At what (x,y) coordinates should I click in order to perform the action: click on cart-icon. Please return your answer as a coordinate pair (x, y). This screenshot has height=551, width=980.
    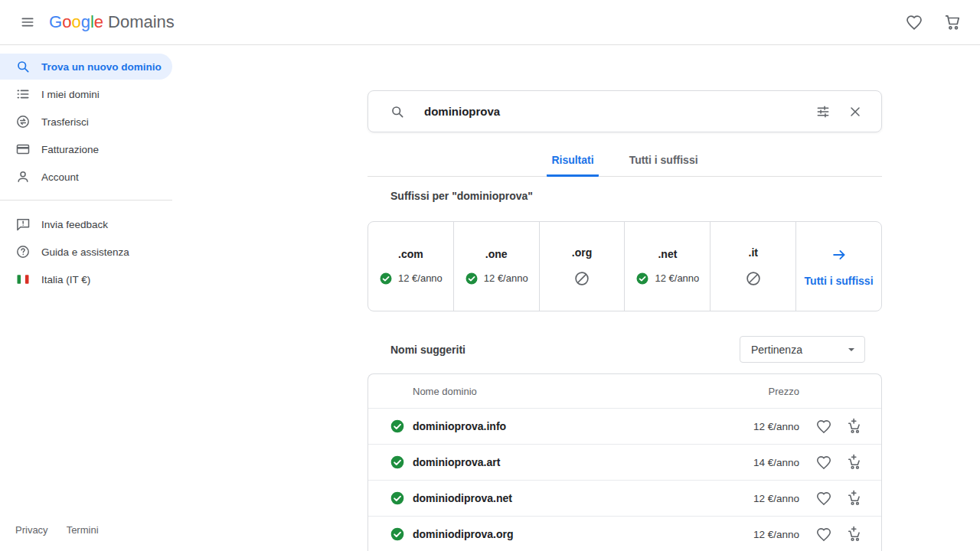
    Looking at the image, I should click on (952, 22).